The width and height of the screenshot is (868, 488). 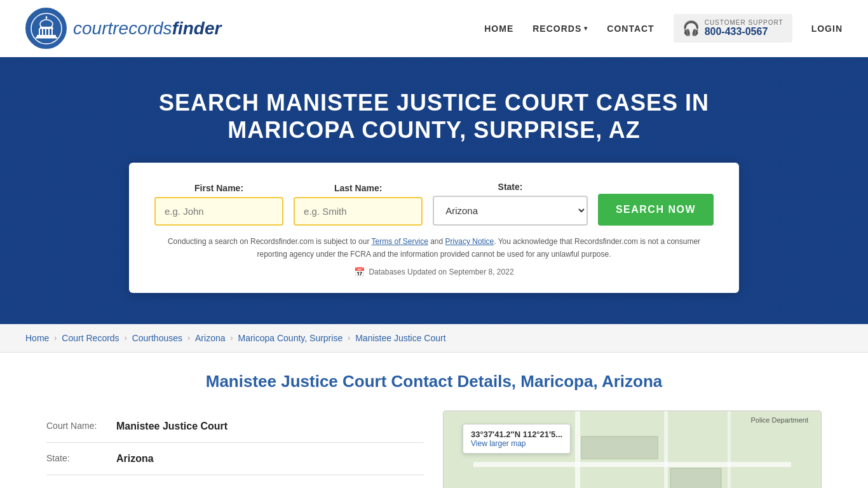 I want to click on nav-home: HOME, so click(x=499, y=29).